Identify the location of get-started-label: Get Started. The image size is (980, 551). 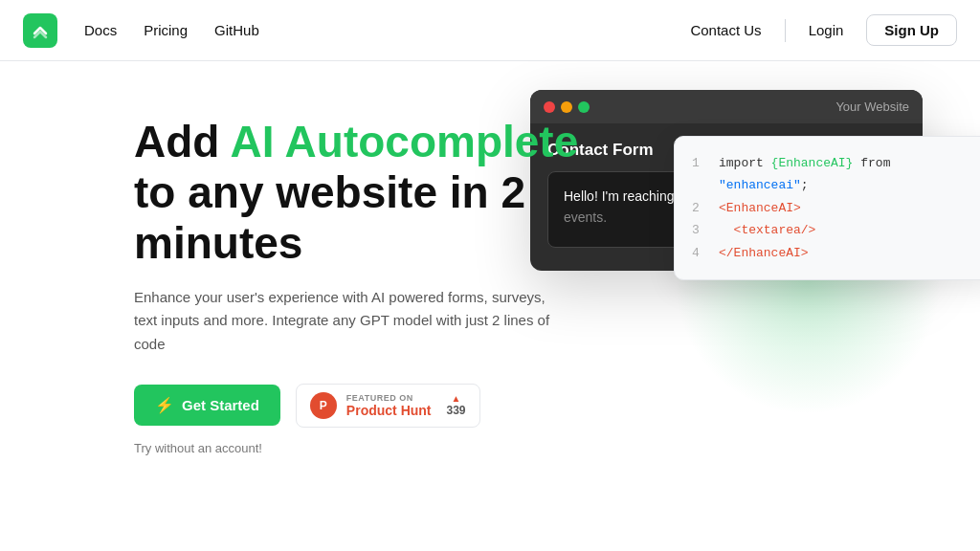
(220, 406).